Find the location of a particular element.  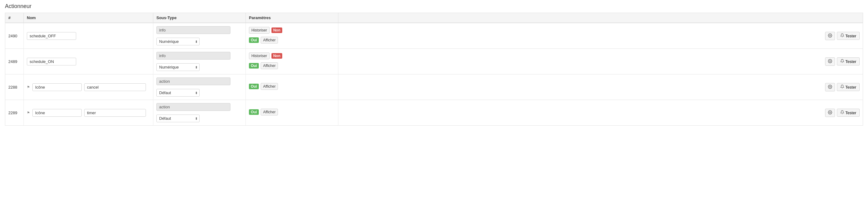

row-id: 2289 is located at coordinates (14, 113).